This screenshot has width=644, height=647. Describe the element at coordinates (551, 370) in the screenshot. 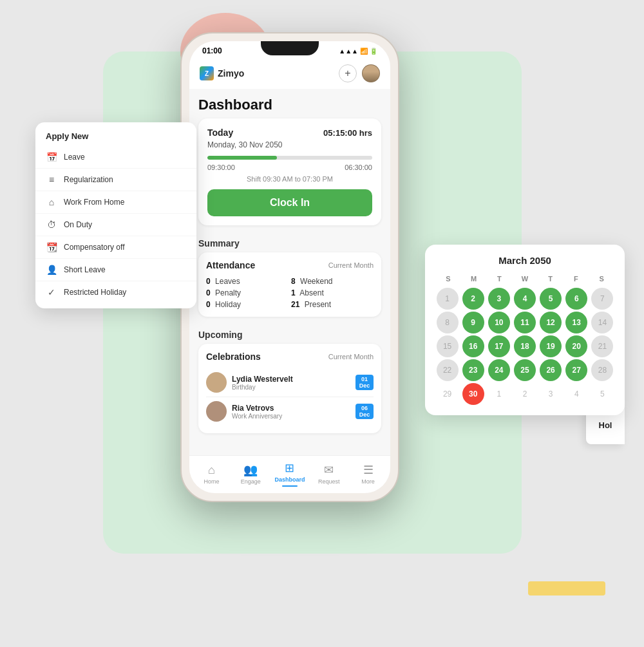

I see `cal-day-26: 26` at that location.